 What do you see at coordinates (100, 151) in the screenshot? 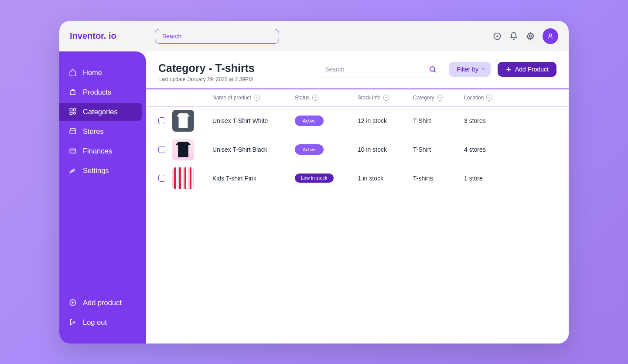
I see `nav-finances: Finances` at bounding box center [100, 151].